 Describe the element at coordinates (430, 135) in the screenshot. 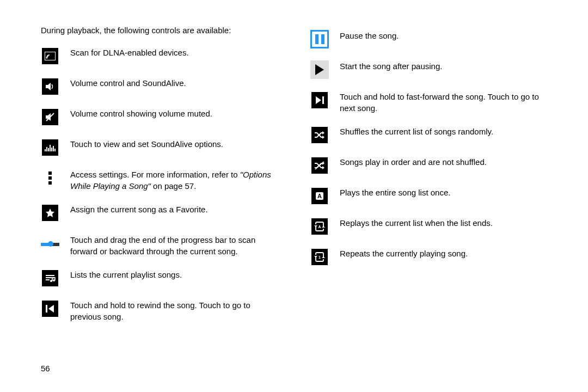

I see `list-item: Shuffles the current list of songs rando…` at that location.